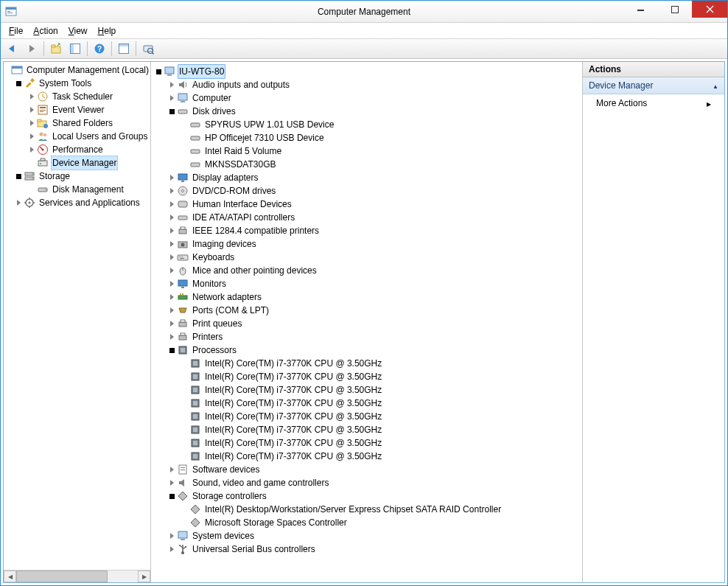 This screenshot has height=586, width=728. Describe the element at coordinates (367, 523) in the screenshot. I see `device-storage-item: Microsoft Storage Spaces Controller` at that location.